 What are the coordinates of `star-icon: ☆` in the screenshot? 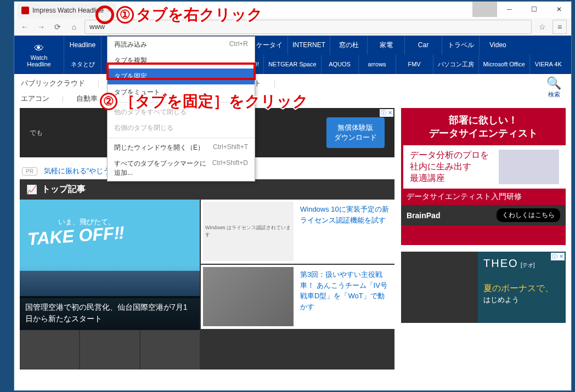 It's located at (542, 27).